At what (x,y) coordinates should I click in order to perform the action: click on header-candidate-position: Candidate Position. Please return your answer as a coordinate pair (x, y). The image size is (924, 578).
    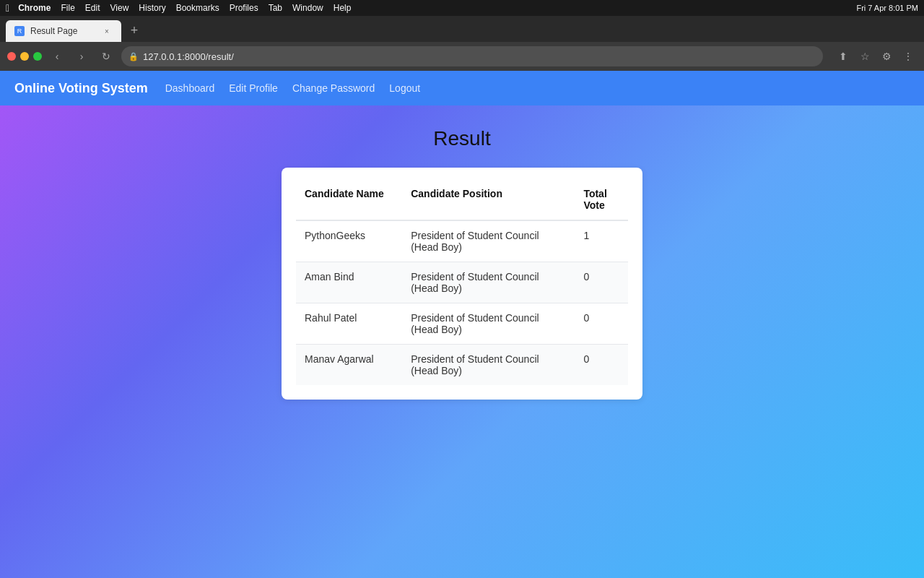
    Looking at the image, I should click on (488, 201).